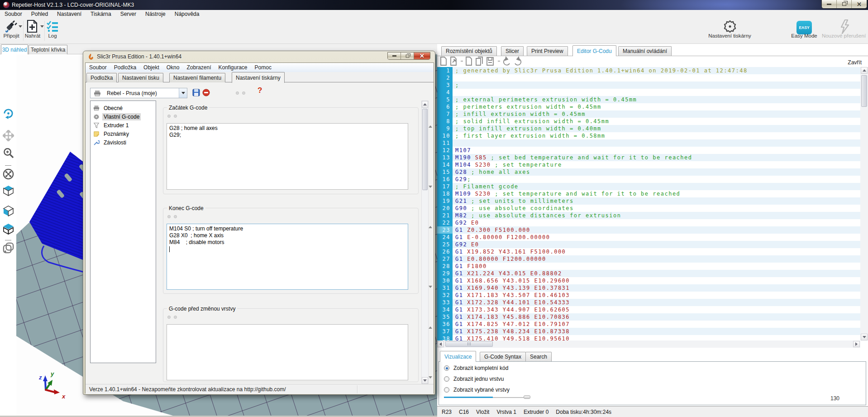 The width and height of the screenshot is (868, 417). What do you see at coordinates (482, 390) in the screenshot?
I see `radio-label: Zobrazit vybrané vrstvy` at bounding box center [482, 390].